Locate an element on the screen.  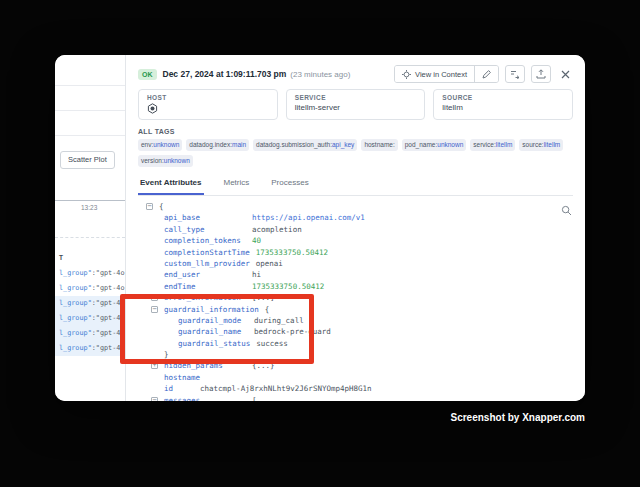
event-timestamp: Dec 27, 2024 at 1:09:11.703 pm is located at coordinates (225, 74).